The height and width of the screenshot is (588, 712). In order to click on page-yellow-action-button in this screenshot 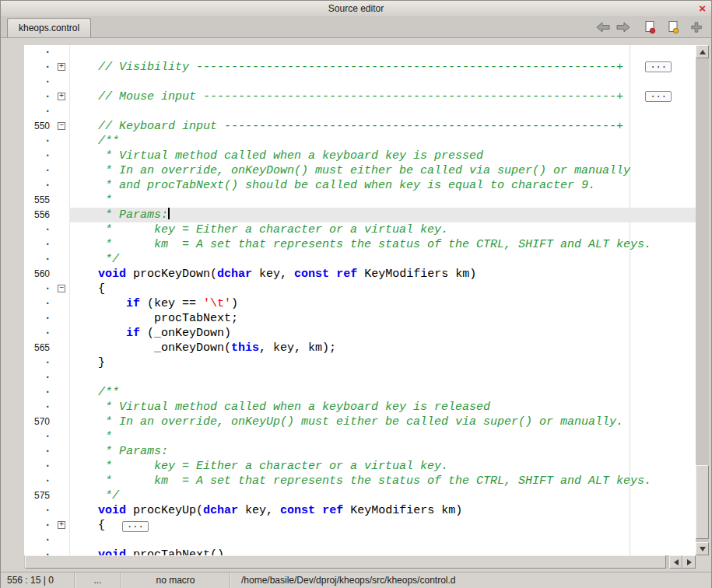, I will do `click(673, 27)`.